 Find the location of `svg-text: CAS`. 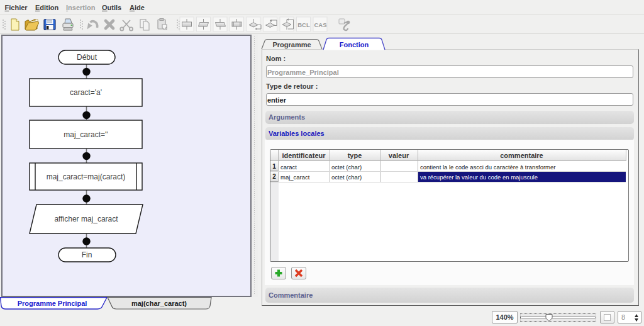

svg-text: CAS is located at coordinates (320, 25).